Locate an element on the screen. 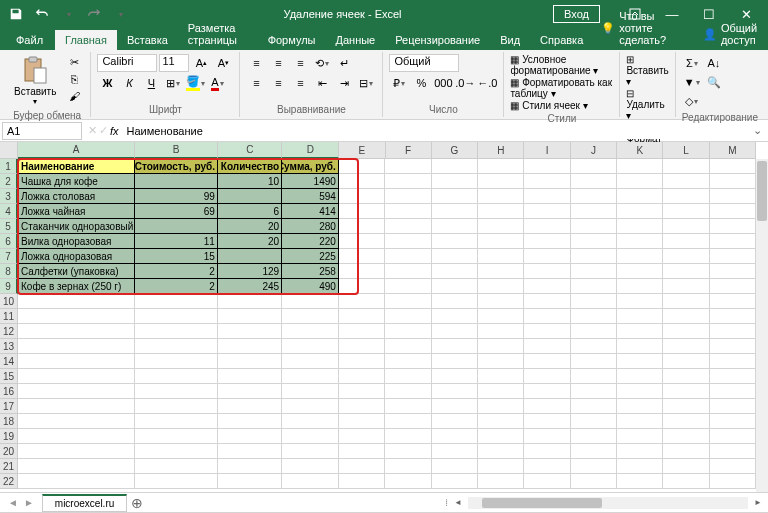  underline-button: Ч is located at coordinates (151, 83).